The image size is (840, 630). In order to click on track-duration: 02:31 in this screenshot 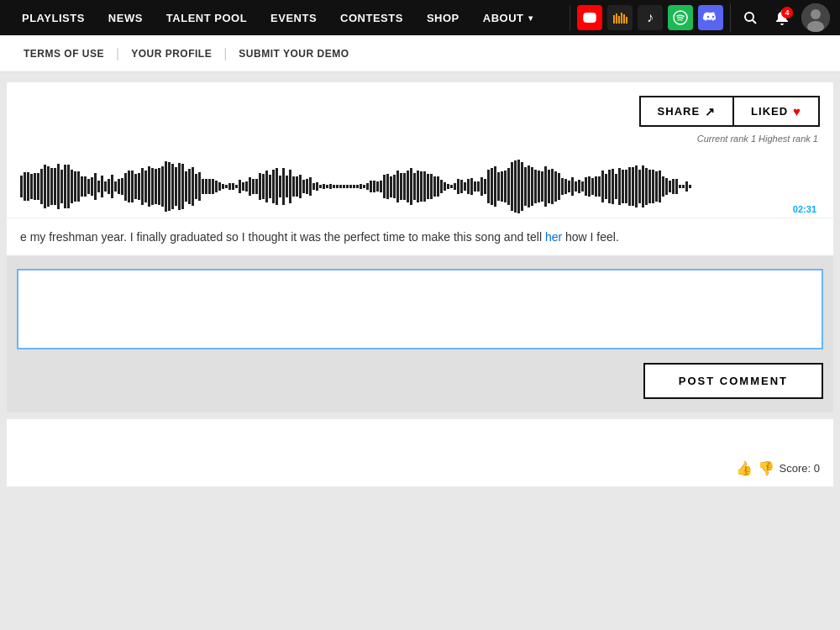, I will do `click(805, 209)`.